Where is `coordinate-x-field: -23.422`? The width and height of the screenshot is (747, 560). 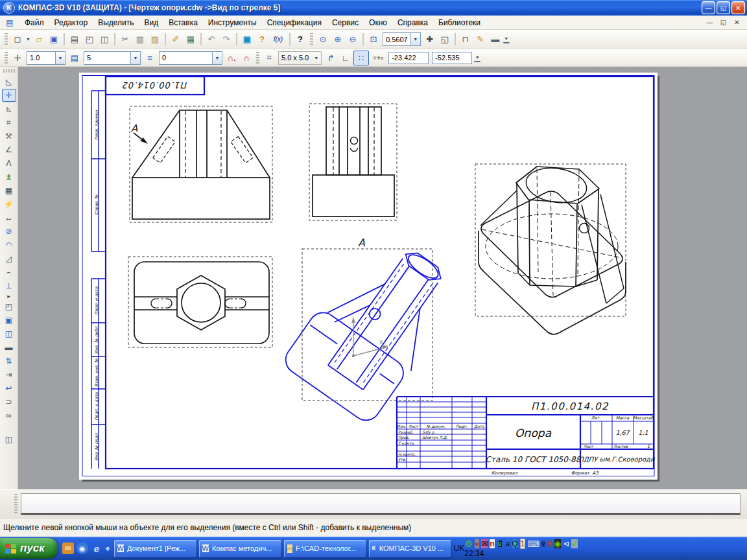
coordinate-x-field: -23.422 is located at coordinates (409, 58).